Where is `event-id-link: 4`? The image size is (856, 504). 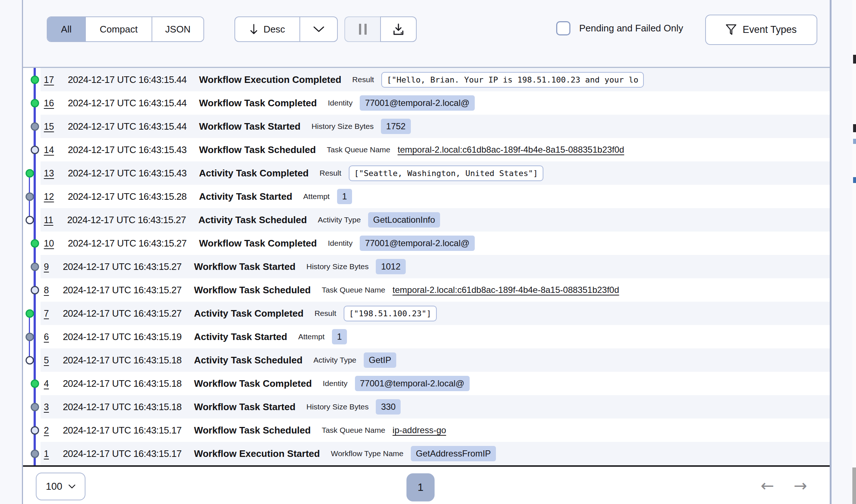 event-id-link: 4 is located at coordinates (46, 383).